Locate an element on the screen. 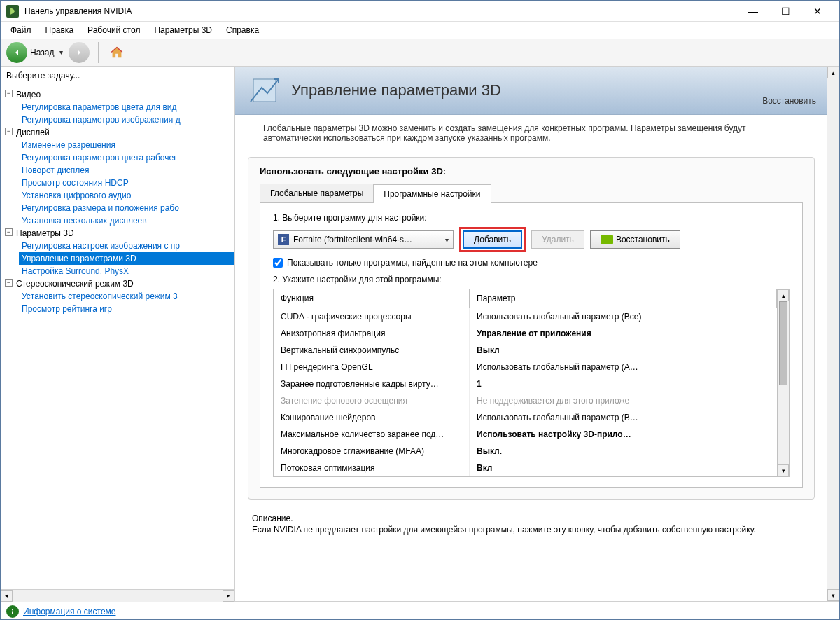 The width and height of the screenshot is (840, 620). menubar: Файл Правка Рабочий стол Параметры 3D Сп… is located at coordinates (420, 30).